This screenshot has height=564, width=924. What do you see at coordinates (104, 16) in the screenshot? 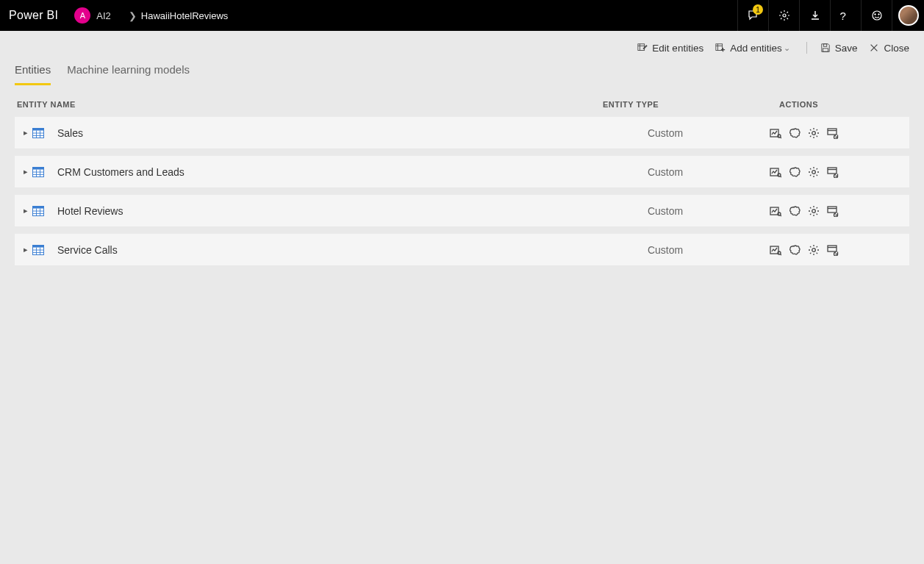
I see `workspace-name: AI2` at bounding box center [104, 16].